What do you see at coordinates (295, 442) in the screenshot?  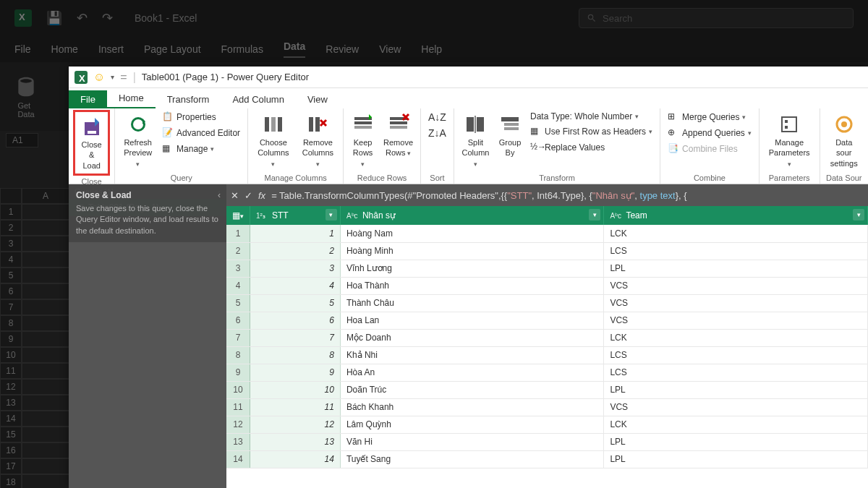 I see `cell-stt: 13` at bounding box center [295, 442].